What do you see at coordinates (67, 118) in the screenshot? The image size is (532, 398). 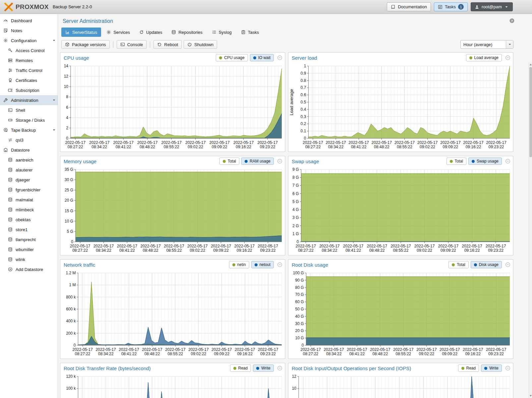 I see `svg-text: 4` at bounding box center [67, 118].